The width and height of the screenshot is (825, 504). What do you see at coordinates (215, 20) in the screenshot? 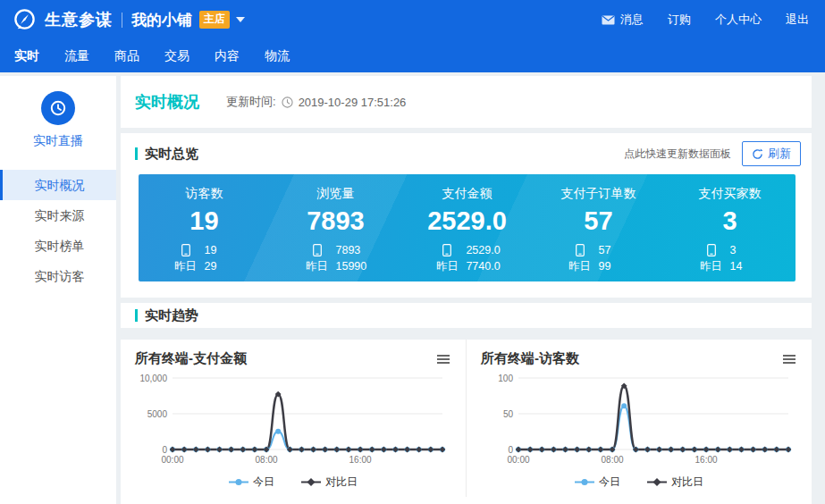
I see `shop-type-badge: 主店` at bounding box center [215, 20].